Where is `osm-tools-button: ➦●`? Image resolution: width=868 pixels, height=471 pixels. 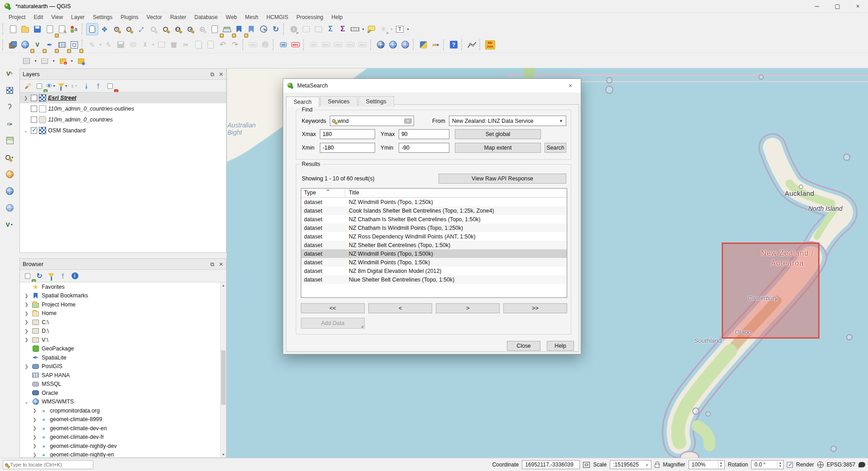 osm-tools-button: ➦● is located at coordinates (436, 44).